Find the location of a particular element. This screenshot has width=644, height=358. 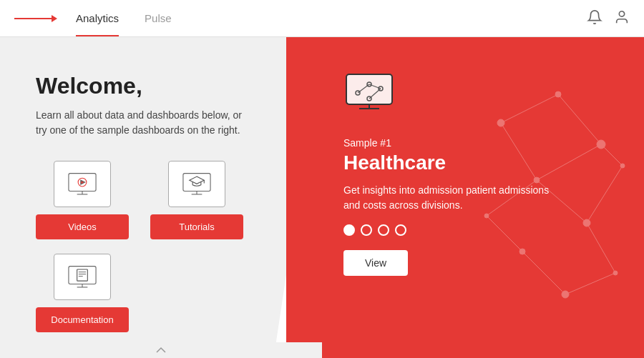

videos-button: Videos is located at coordinates (82, 227).